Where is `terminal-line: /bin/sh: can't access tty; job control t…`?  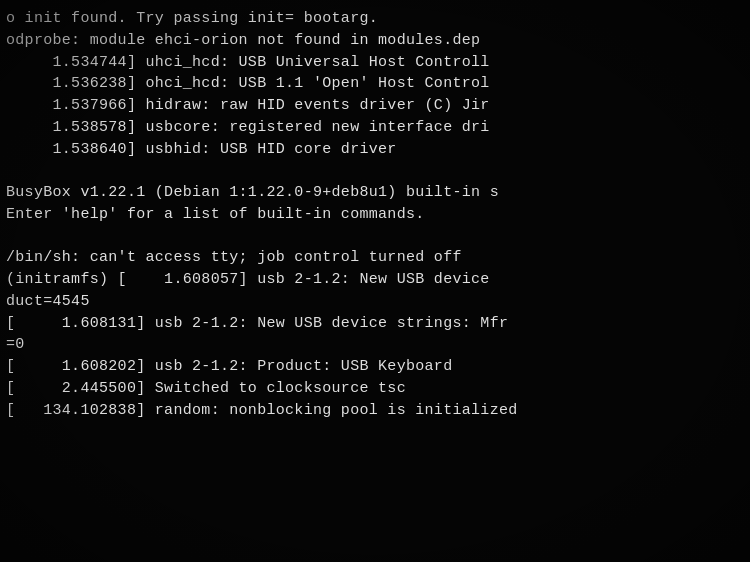 terminal-line: /bin/sh: can't access tty; job control t… is located at coordinates (375, 258).